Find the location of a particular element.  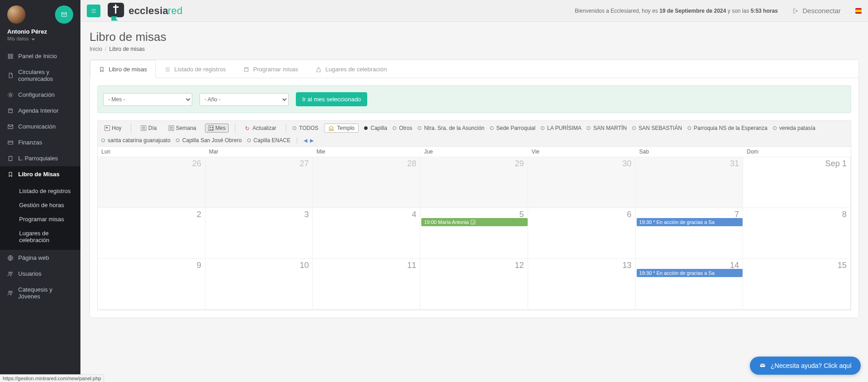

cal-icon is located at coordinates (246, 69).